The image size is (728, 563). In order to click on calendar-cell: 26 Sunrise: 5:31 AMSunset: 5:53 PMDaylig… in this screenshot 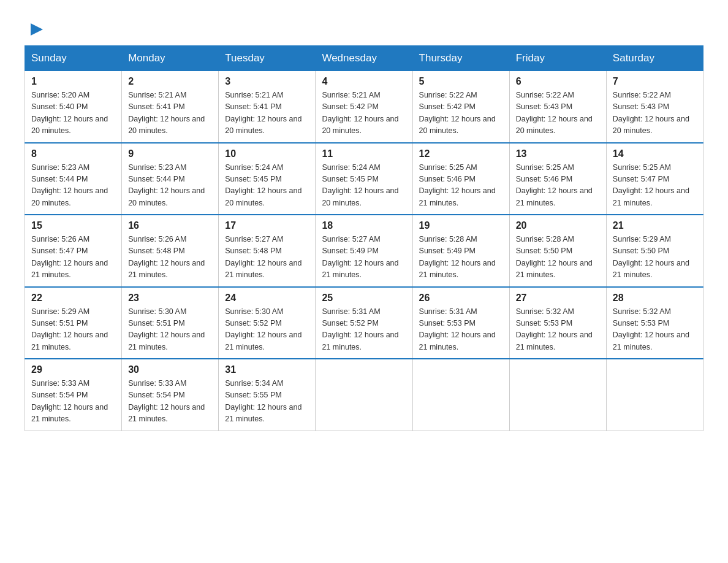, I will do `click(461, 323)`.